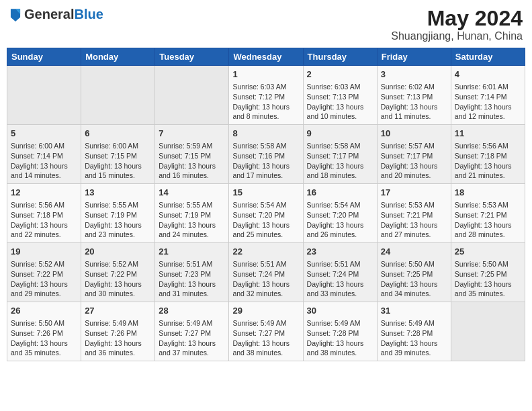 The width and height of the screenshot is (532, 411). What do you see at coordinates (488, 273) in the screenshot?
I see `calendar-cell: 25Sunrise: 5:50 AMSunset: 7:25 PMDayligh…` at bounding box center [488, 273].